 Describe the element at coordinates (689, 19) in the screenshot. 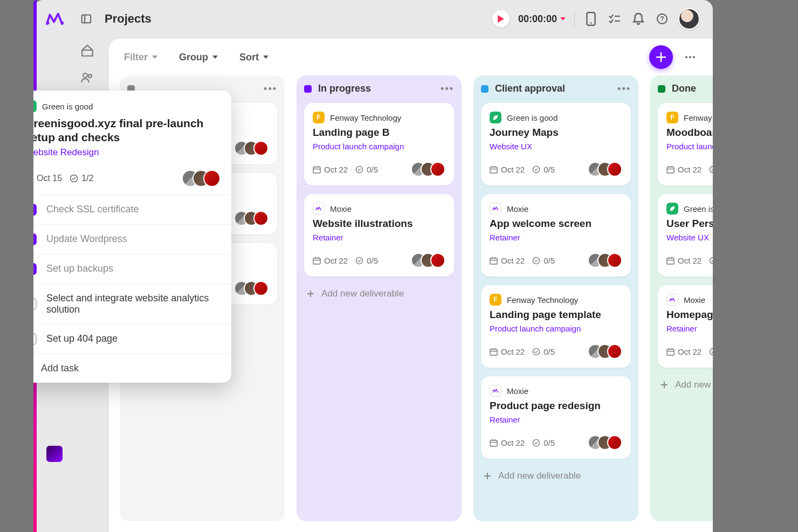

I see `user-avatar` at that location.